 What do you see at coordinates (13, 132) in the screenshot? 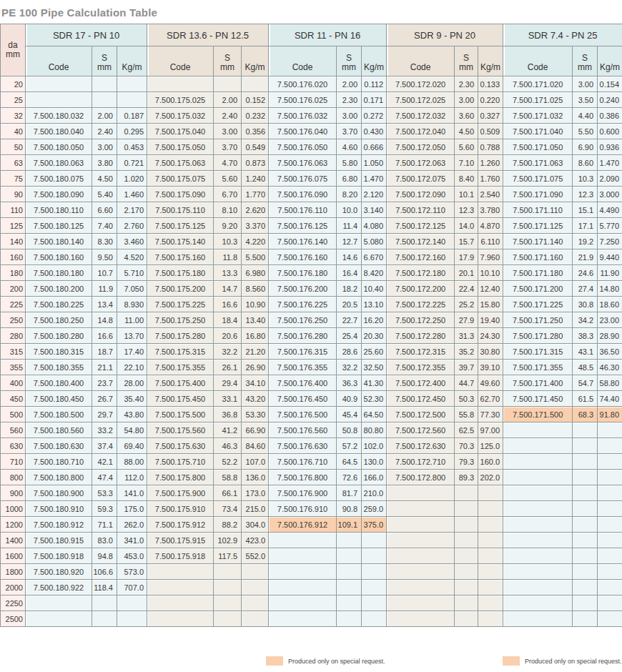
I see `da-cell: 40` at bounding box center [13, 132].